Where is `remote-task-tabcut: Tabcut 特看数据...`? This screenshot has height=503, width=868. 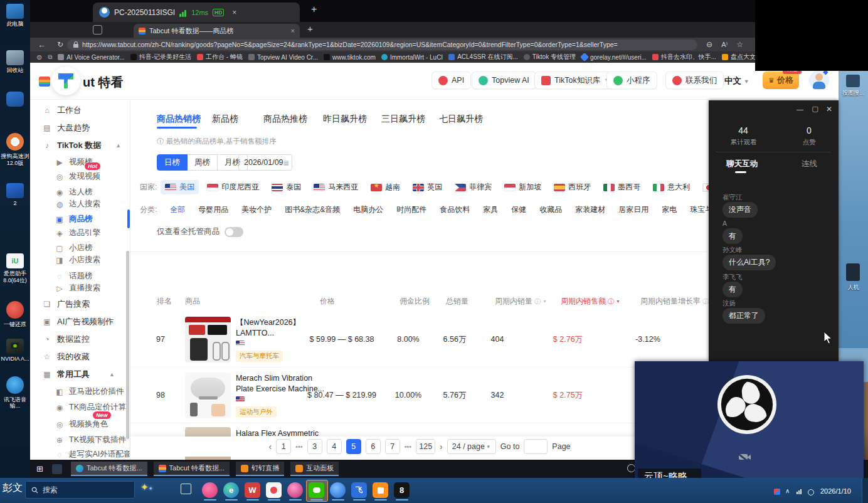 remote-task-tabcut: Tabcut 特看数据... is located at coordinates (192, 469).